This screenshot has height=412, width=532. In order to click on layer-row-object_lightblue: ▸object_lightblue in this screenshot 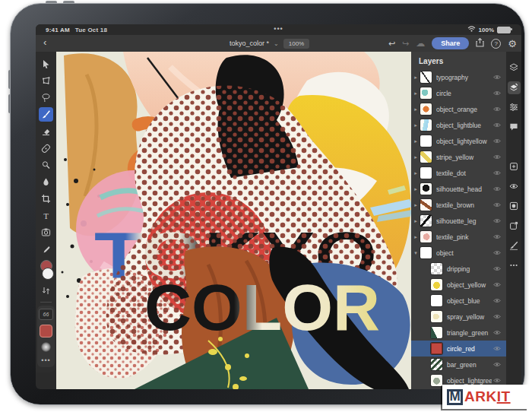, I will do `click(459, 125)`.